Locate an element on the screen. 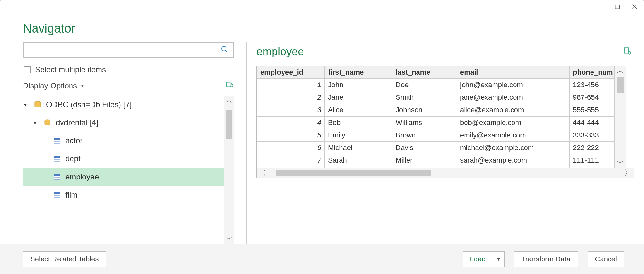  tree-node-table: ▾employee is located at coordinates (123, 177).